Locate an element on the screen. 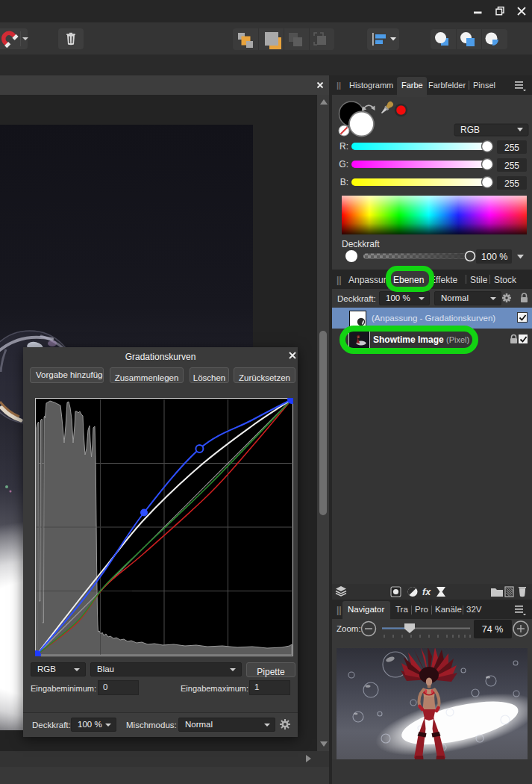  svg-text: 74 % is located at coordinates (492, 629).